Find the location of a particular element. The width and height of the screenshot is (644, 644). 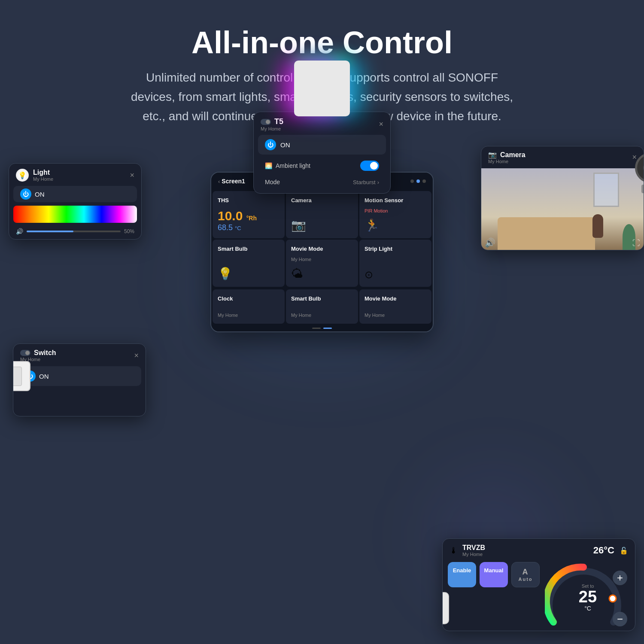

light-brightness-row: 🔊 50% is located at coordinates (75, 233).